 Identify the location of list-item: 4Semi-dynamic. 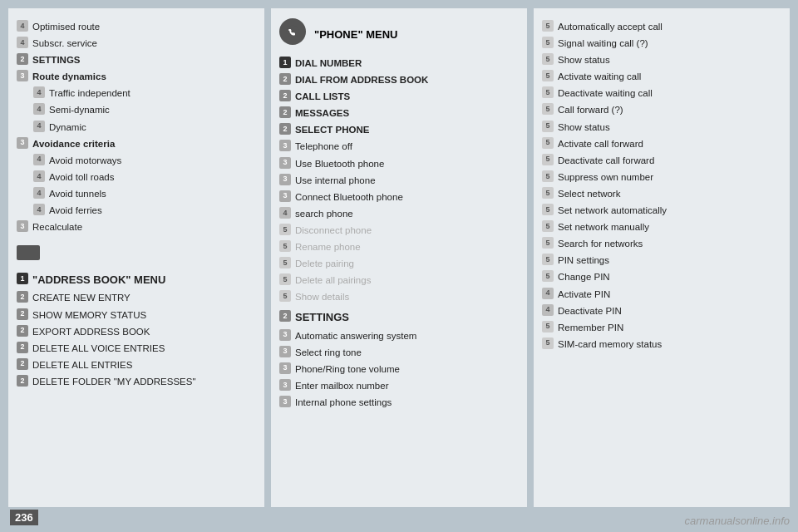
(136, 110).